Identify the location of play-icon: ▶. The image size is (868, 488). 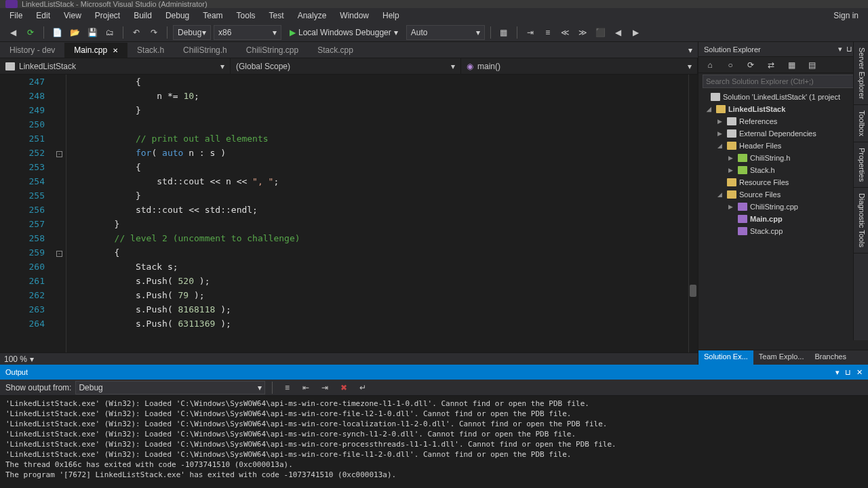
(293, 33).